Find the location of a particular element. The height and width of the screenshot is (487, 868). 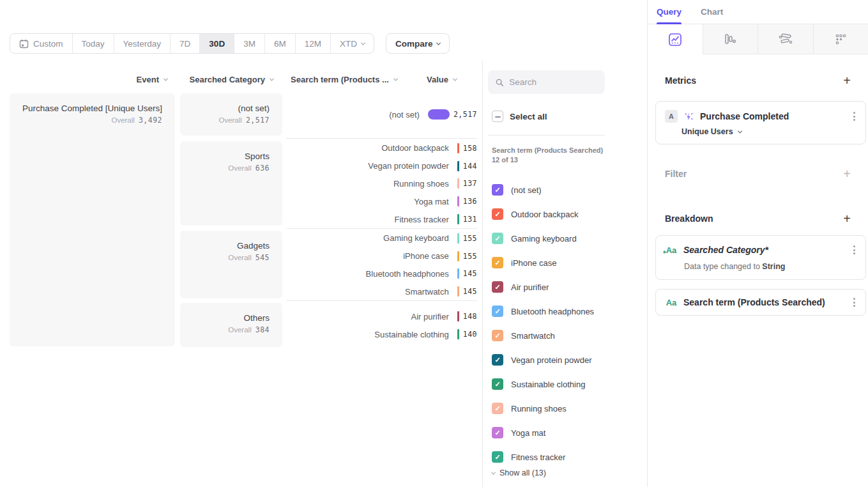

table-row: Vegan protein powder144 is located at coordinates (382, 166).